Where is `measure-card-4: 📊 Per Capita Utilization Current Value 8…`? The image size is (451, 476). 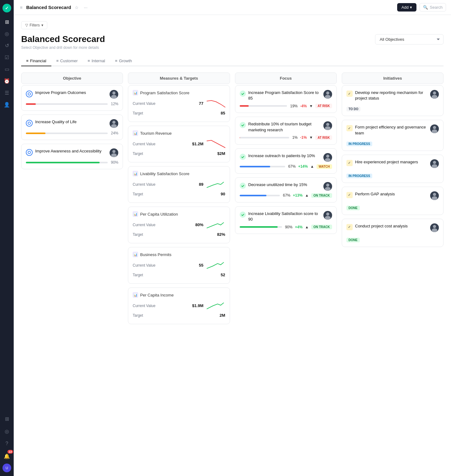
measure-card-4: 📊 Per Capita Utilization Current Value 8… is located at coordinates (179, 225).